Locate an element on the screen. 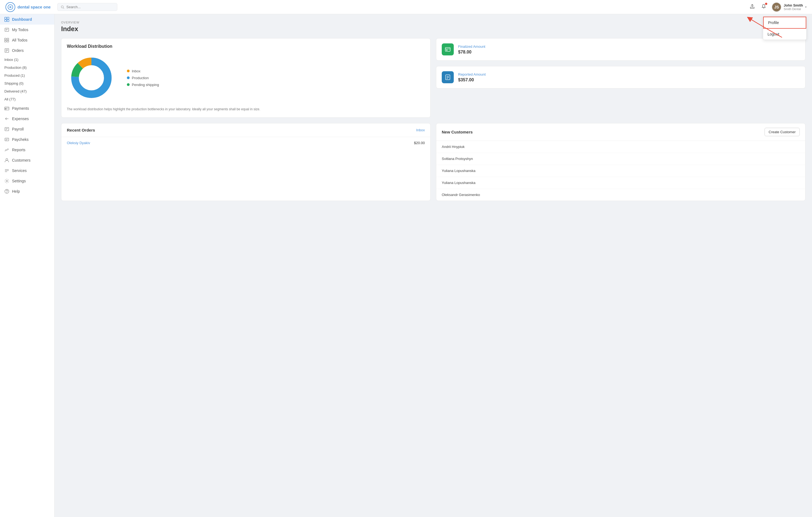  user-dropdown: Profile Logout is located at coordinates (785, 28).